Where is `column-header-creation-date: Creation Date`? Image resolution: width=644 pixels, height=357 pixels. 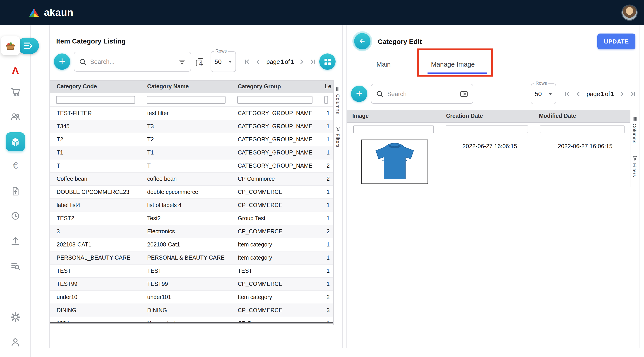
column-header-creation-date: Creation Date is located at coordinates (486, 116).